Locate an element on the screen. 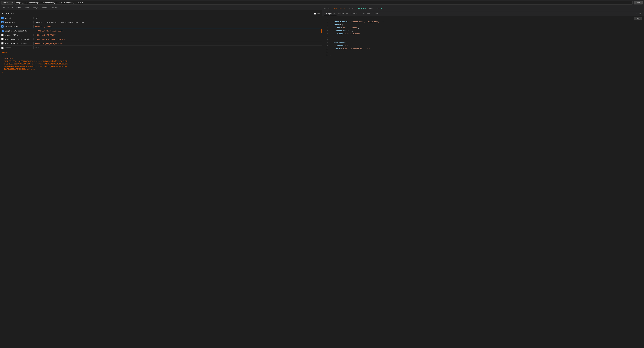 Image resolution: width=644 pixels, height=348 pixels. time-value: 355 ms is located at coordinates (380, 8).